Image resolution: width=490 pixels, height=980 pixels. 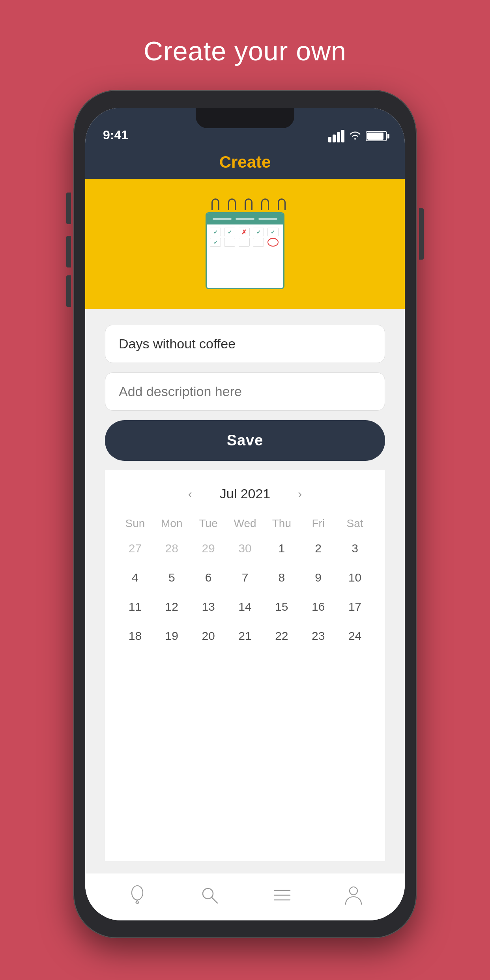 I want to click on tab-home, so click(x=137, y=897).